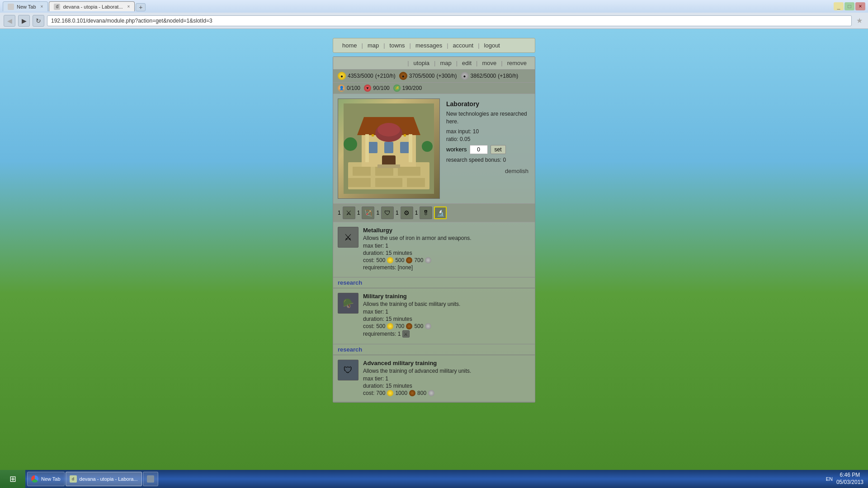 Image resolution: width=868 pixels, height=488 pixels. Describe the element at coordinates (434, 21) in the screenshot. I see `browser-toolbar: ◀ ▶ ↻ ★` at that location.